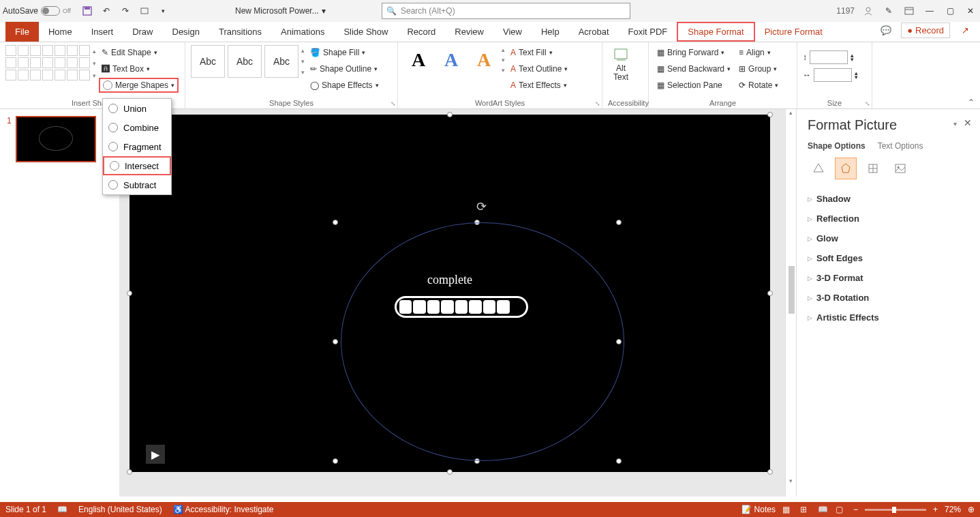 This screenshot has height=517, width=980. Describe the element at coordinates (889, 199) in the screenshot. I see `section-shadow: Shadow` at that location.